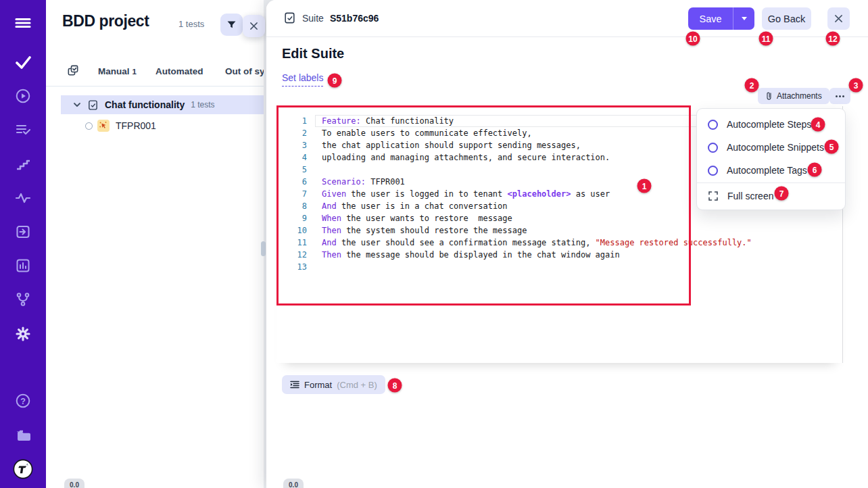  What do you see at coordinates (713, 196) in the screenshot?
I see `fullscreen-icon` at bounding box center [713, 196].